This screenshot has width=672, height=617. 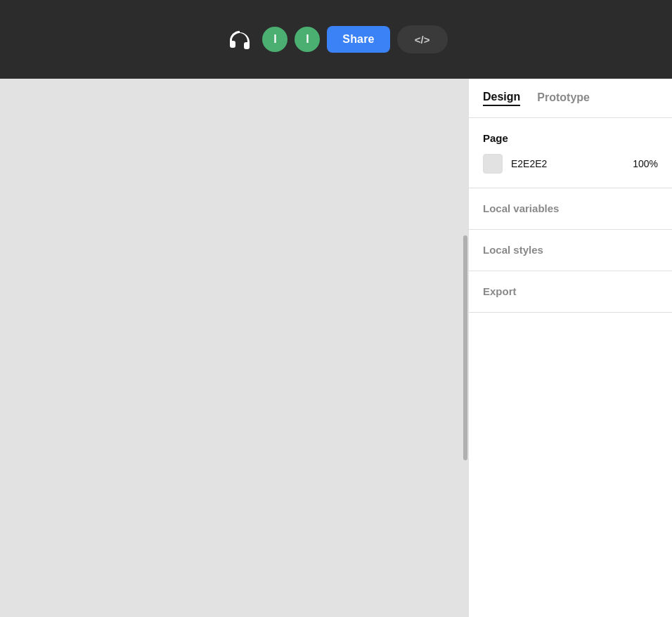 I want to click on local-variables-section: Local variables, so click(x=571, y=209).